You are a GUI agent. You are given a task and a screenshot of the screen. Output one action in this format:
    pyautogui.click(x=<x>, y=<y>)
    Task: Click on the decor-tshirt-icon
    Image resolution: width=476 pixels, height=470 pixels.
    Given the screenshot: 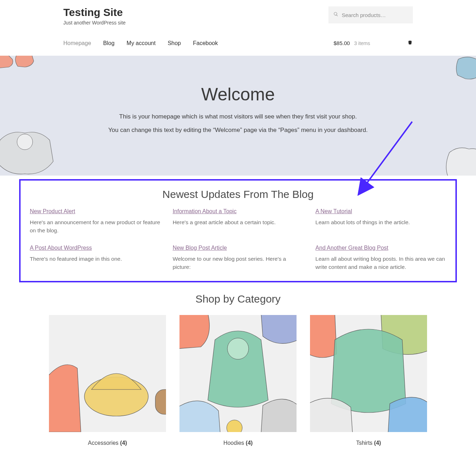 What is the action you would take?
    pyautogui.click(x=18, y=63)
    